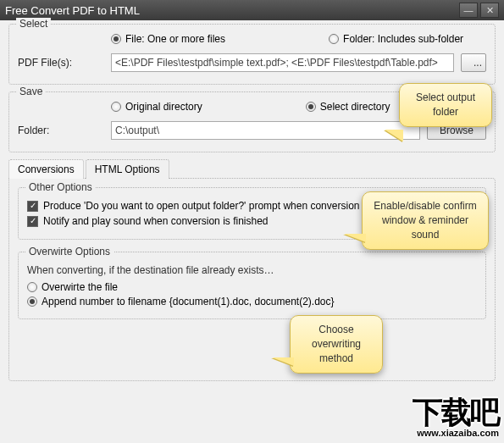 The height and width of the screenshot is (443, 504). What do you see at coordinates (127, 169) in the screenshot?
I see `tab-html-options: HTML Options` at bounding box center [127, 169].